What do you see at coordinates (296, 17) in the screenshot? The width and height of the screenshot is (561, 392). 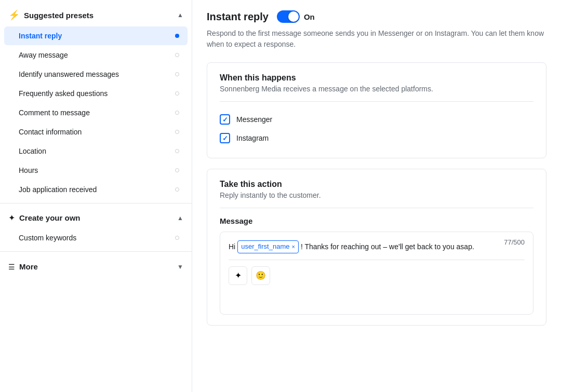 I see `toggle-wrapper: On` at bounding box center [296, 17].